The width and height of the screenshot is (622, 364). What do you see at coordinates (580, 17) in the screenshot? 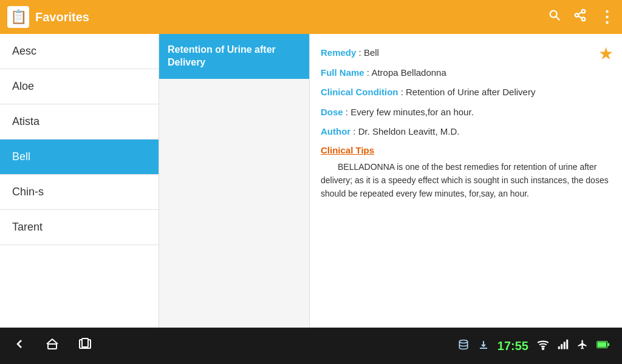
I see `share-icon` at bounding box center [580, 17].